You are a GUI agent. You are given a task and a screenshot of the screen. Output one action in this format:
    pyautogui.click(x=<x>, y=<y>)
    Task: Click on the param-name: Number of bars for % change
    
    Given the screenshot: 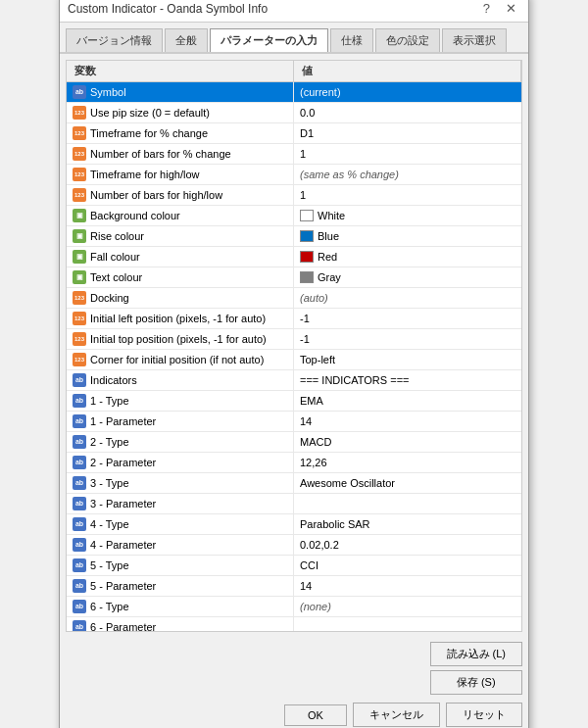 What is the action you would take?
    pyautogui.click(x=161, y=154)
    